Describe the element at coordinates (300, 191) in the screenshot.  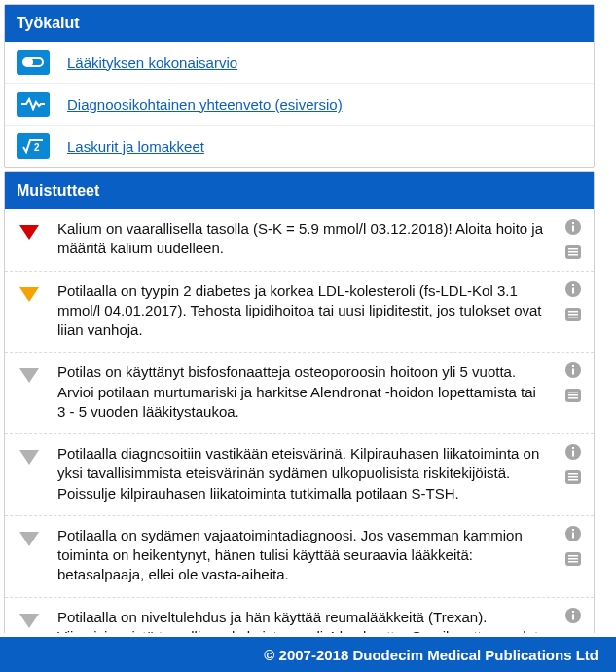
I see `reminders-header: Muistutteet` at that location.